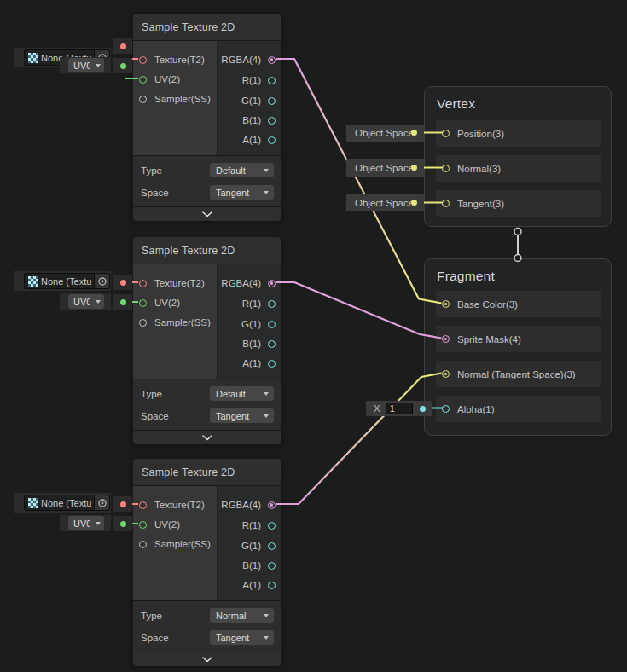 The image size is (627, 672). Describe the element at coordinates (445, 169) in the screenshot. I see `normal-input-port` at that location.